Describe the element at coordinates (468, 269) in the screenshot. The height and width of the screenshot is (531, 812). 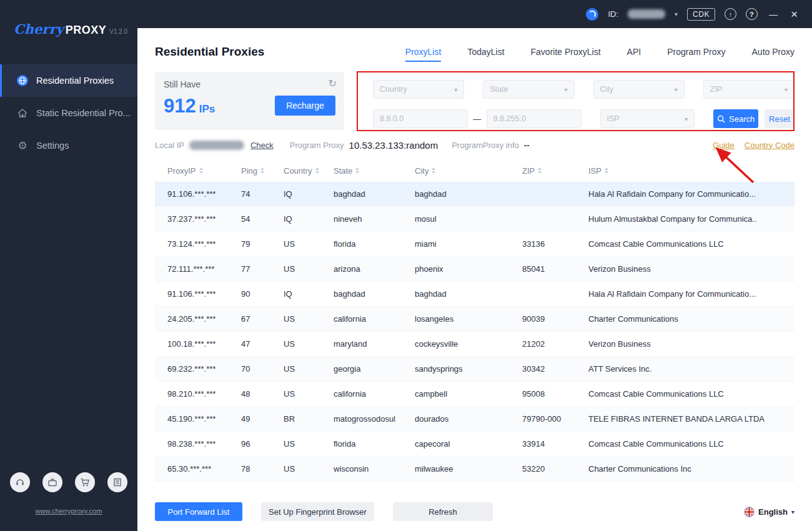
I see `cell-city: phoenix` at that location.